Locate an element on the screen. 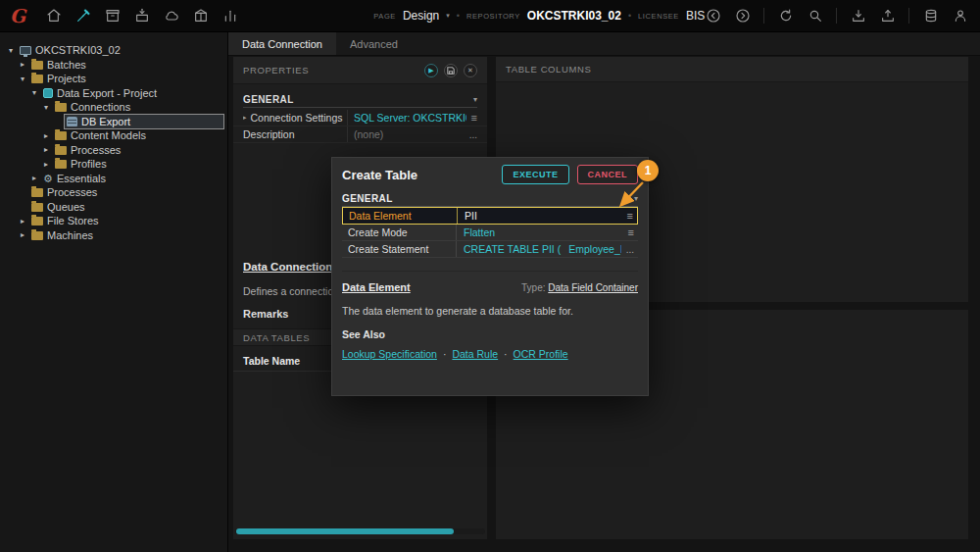 This screenshot has width=980, height=552. sidebar-item-repository-root: OKCSTRKI03_02 is located at coordinates (114, 51).